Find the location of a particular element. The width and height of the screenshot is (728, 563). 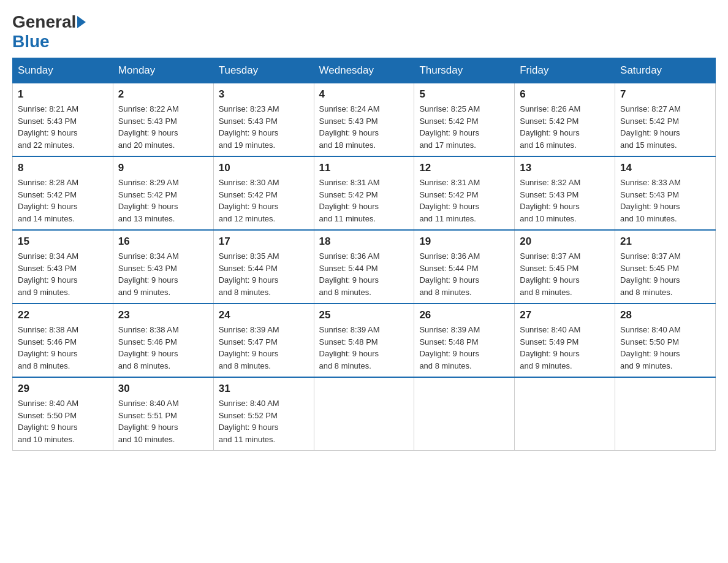

weekday-header-sunday: Sunday is located at coordinates (63, 71).